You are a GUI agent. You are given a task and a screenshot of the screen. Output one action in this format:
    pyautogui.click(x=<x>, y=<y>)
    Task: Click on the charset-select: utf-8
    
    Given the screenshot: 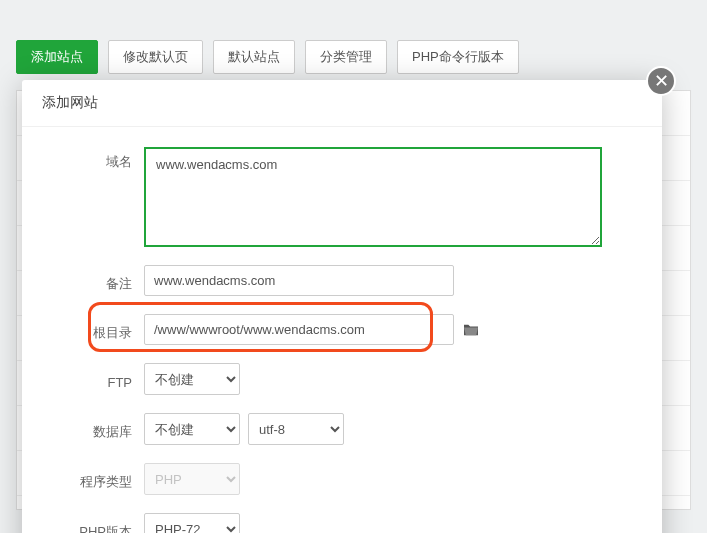 What is the action you would take?
    pyautogui.click(x=296, y=429)
    